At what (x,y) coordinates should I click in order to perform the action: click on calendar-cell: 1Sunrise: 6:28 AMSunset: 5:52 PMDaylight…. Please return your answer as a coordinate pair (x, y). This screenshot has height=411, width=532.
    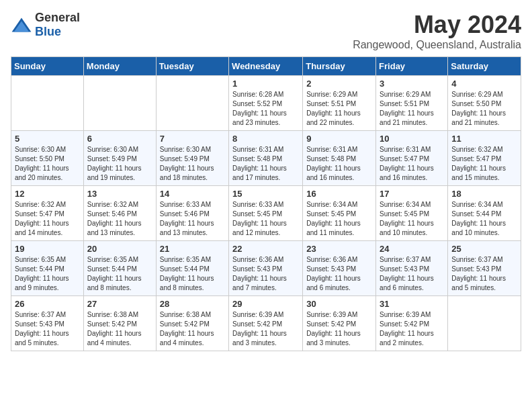
    Looking at the image, I should click on (266, 103).